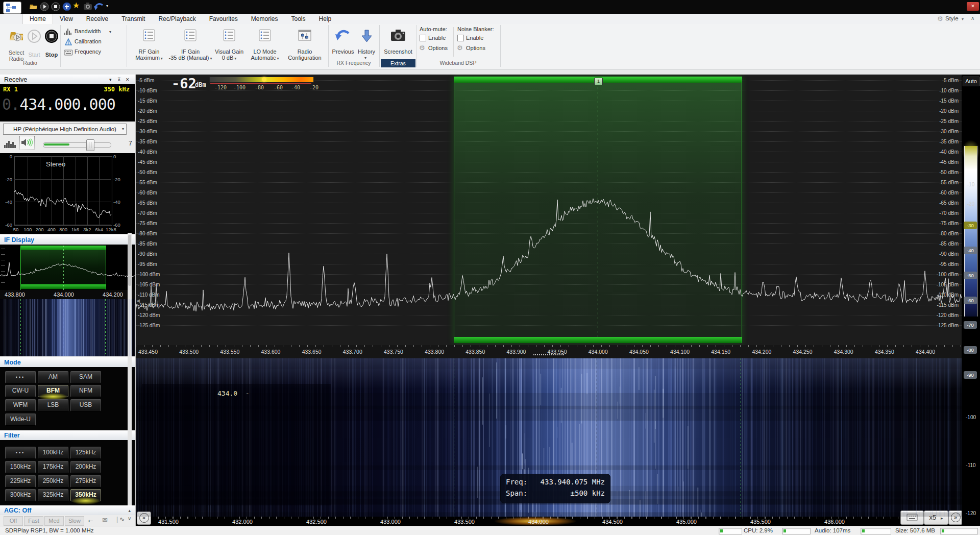 Image resolution: width=980 pixels, height=535 pixels. What do you see at coordinates (259, 88) in the screenshot?
I see `meter-scale-label: -80` at bounding box center [259, 88].